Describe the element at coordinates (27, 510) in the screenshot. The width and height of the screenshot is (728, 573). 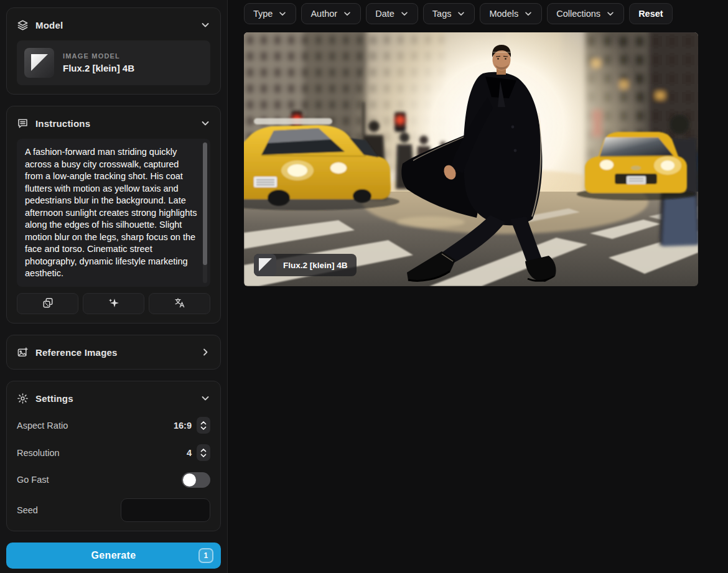
I see `seed-label: Seed` at that location.